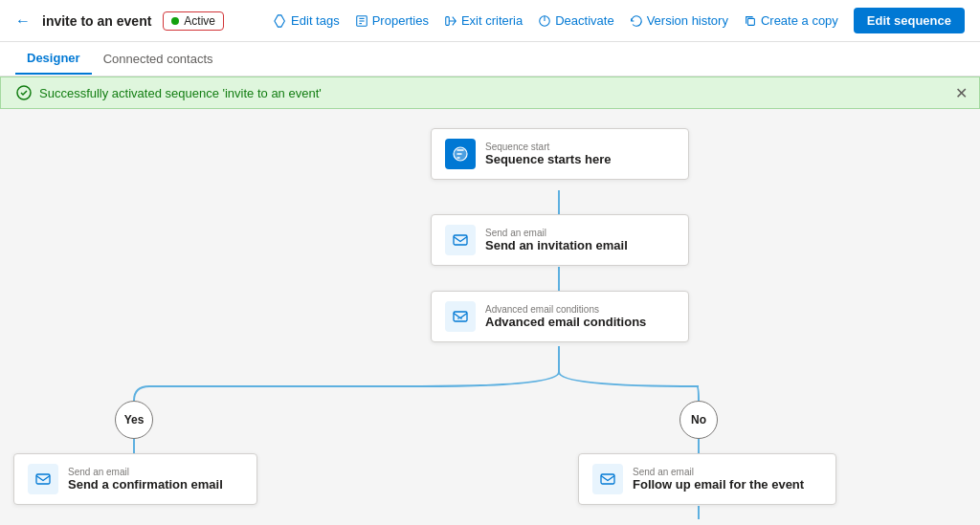 The width and height of the screenshot is (980, 525). Describe the element at coordinates (548, 154) in the screenshot. I see `sequence-start-content: Sequence start Sequence starts here` at that location.